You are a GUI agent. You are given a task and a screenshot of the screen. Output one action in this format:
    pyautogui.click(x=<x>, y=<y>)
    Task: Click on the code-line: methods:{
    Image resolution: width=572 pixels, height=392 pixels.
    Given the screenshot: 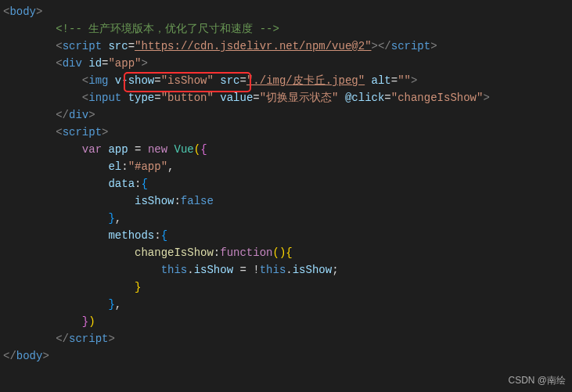 What is the action you would take?
    pyautogui.click(x=286, y=236)
    